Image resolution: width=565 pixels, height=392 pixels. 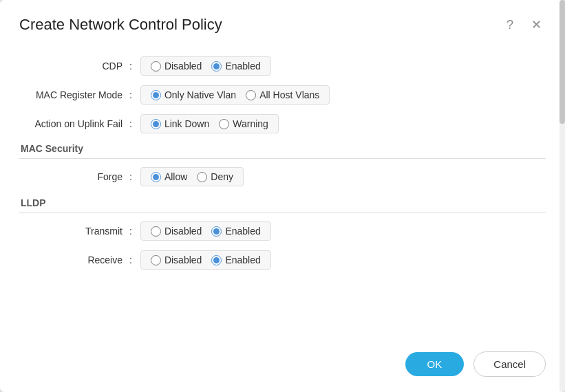 What do you see at coordinates (156, 124) in the screenshot?
I see `action-link-down-radio` at bounding box center [156, 124].